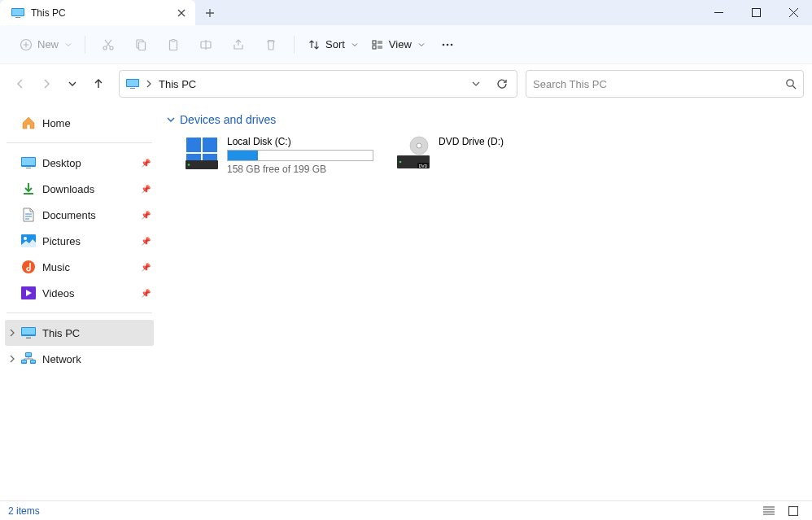 Image resolution: width=812 pixels, height=520 pixels. Describe the element at coordinates (141, 45) in the screenshot. I see `copy-icon` at that location.